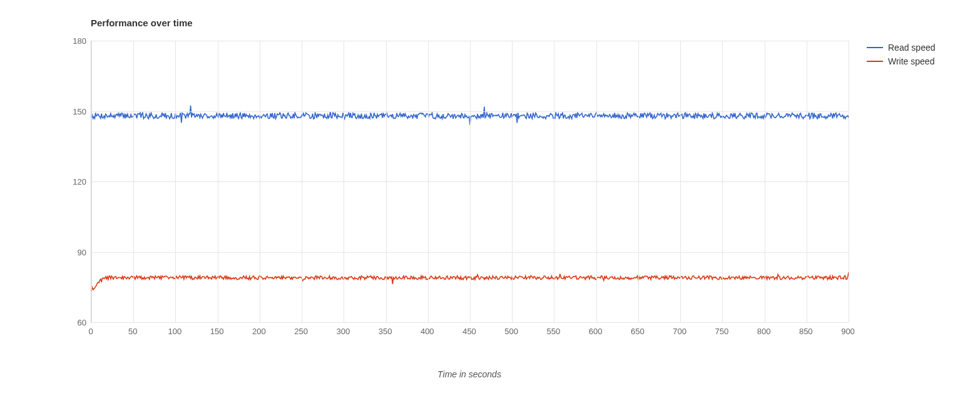 Image resolution: width=980 pixels, height=393 pixels. I want to click on x-tick: 900, so click(848, 332).